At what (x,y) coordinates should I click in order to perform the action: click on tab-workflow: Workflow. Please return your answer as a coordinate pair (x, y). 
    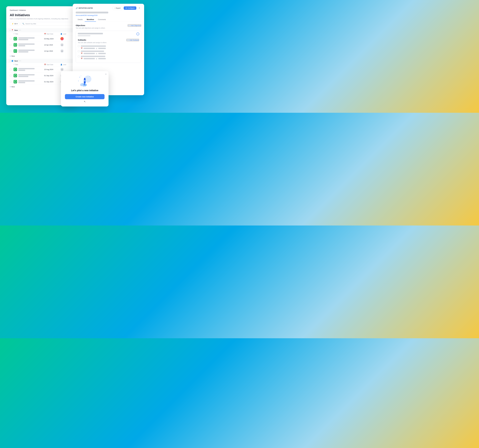
    Looking at the image, I should click on (90, 20).